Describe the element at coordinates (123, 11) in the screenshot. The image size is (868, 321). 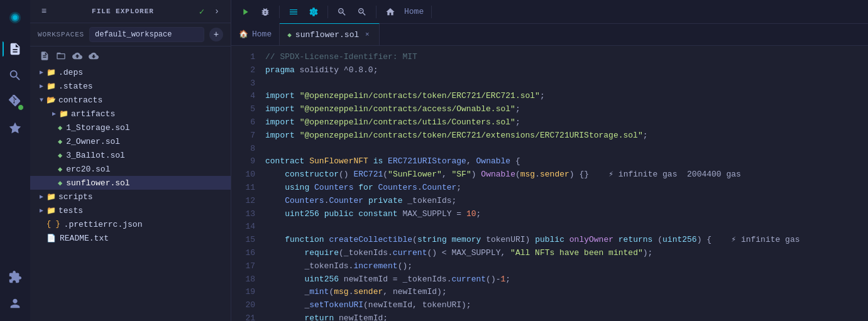
I see `sidebar-title: FILE EXPLORER` at that location.